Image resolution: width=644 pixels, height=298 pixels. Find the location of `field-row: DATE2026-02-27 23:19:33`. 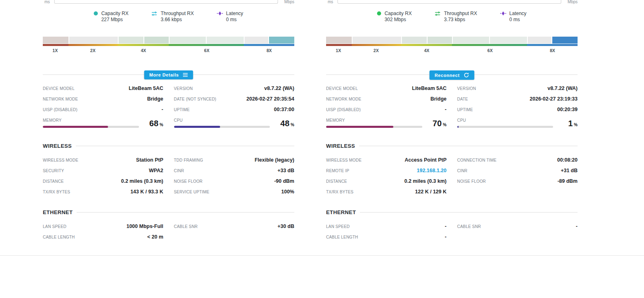

field-row: DATE2026-02-27 23:19:33 is located at coordinates (518, 99).